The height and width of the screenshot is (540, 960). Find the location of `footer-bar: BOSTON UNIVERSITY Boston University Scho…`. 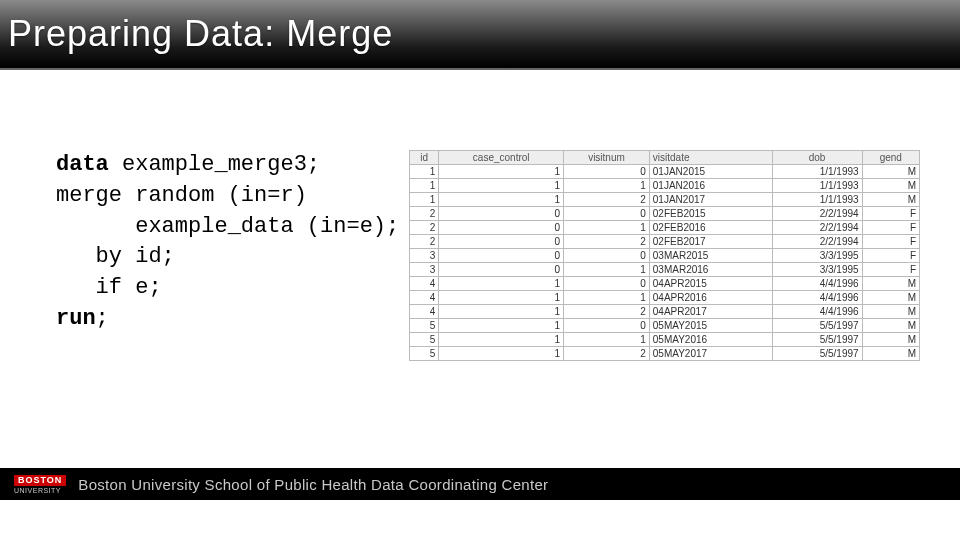

footer-bar: BOSTON UNIVERSITY Boston University Scho… is located at coordinates (480, 484).